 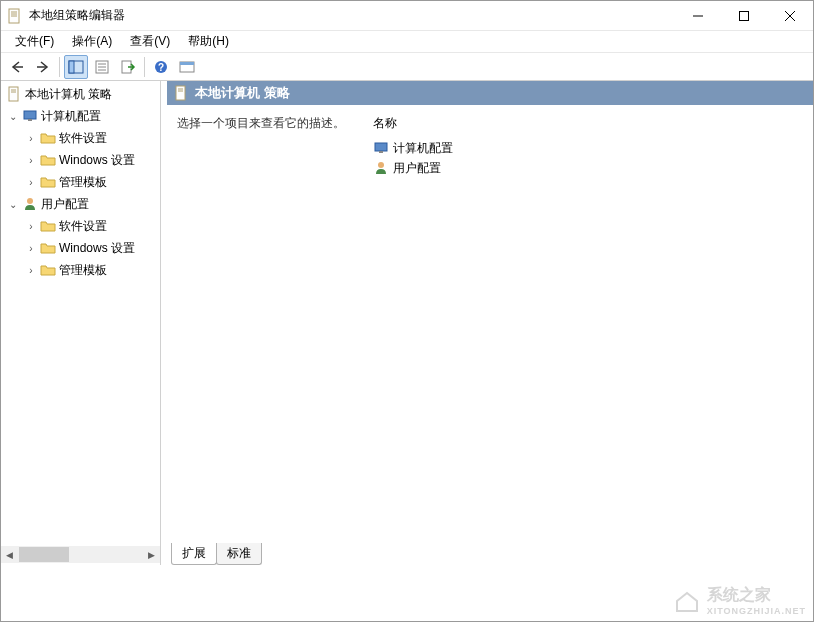 What do you see at coordinates (242, 93) in the screenshot?
I see `content-title: 本地计算机 策略` at bounding box center [242, 93].